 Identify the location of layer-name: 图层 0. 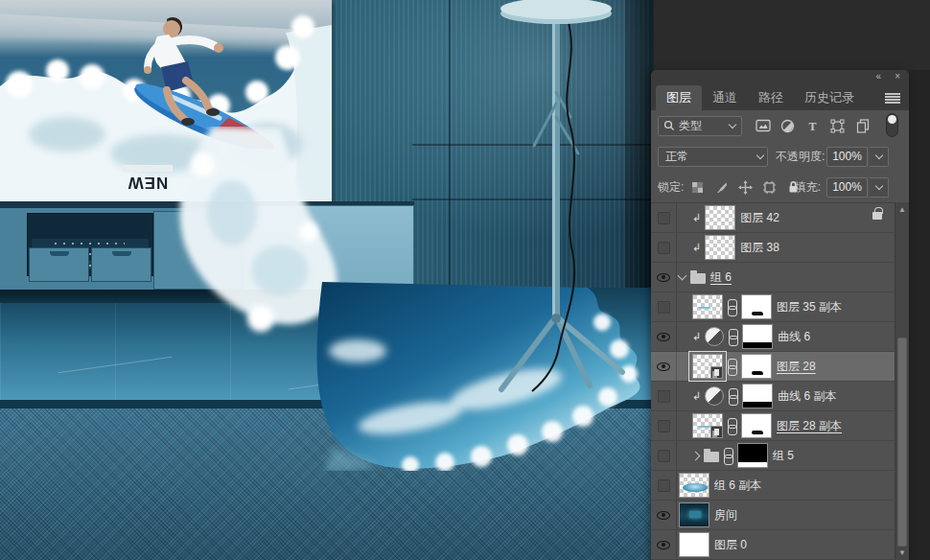
(731, 545).